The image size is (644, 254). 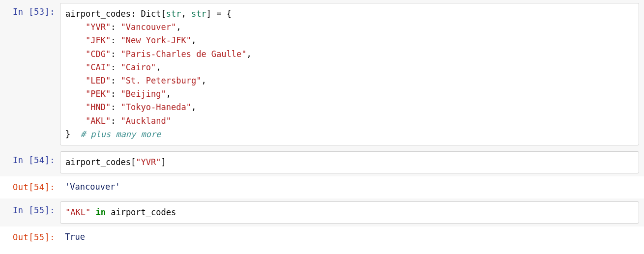 What do you see at coordinates (75, 237) in the screenshot?
I see `output-text: True` at bounding box center [75, 237].